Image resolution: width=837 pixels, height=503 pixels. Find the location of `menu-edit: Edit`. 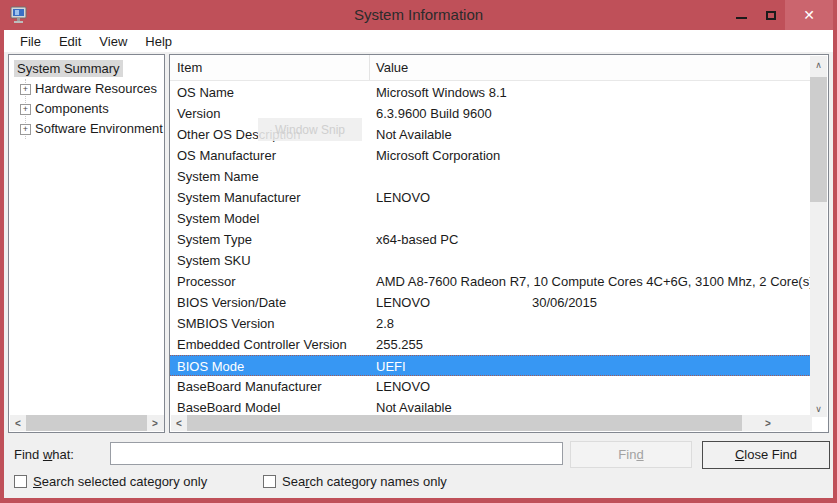

menu-edit: Edit is located at coordinates (70, 42).